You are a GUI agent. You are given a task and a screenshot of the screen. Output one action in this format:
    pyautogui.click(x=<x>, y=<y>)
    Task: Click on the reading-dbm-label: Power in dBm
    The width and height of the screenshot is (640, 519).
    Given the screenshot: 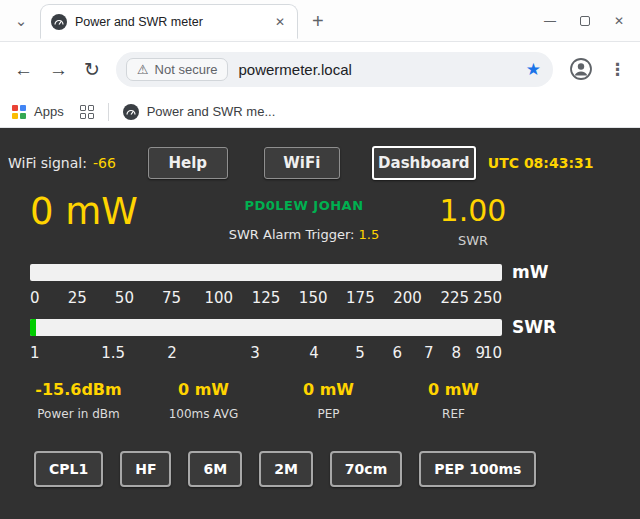 What is the action you would take?
    pyautogui.click(x=78, y=414)
    